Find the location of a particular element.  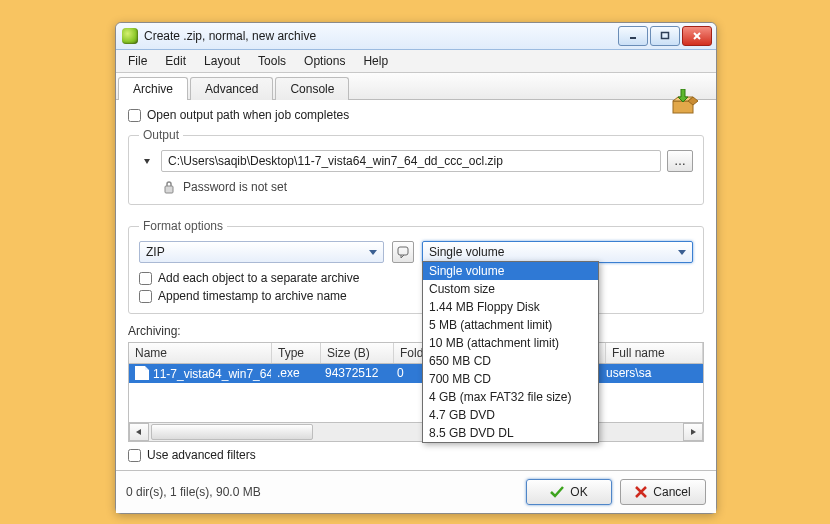

append-ts-label: Append timestamp to archive name is located at coordinates (252, 296).